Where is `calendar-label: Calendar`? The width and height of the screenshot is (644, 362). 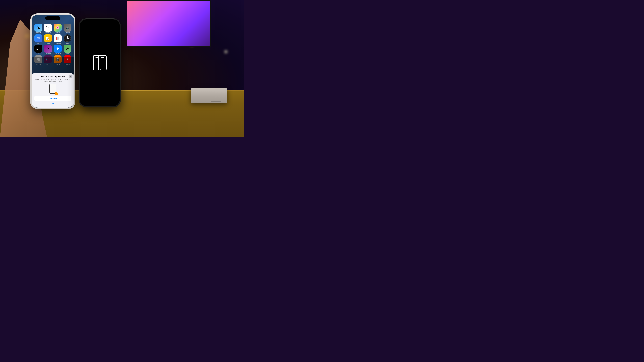
calendar-label: Calendar is located at coordinates (48, 32).